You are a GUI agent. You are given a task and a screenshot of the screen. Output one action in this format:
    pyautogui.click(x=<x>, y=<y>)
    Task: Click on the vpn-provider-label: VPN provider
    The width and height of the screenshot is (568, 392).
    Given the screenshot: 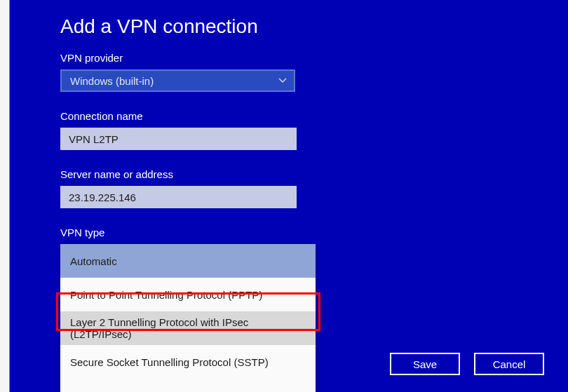 What is the action you would take?
    pyautogui.click(x=306, y=58)
    